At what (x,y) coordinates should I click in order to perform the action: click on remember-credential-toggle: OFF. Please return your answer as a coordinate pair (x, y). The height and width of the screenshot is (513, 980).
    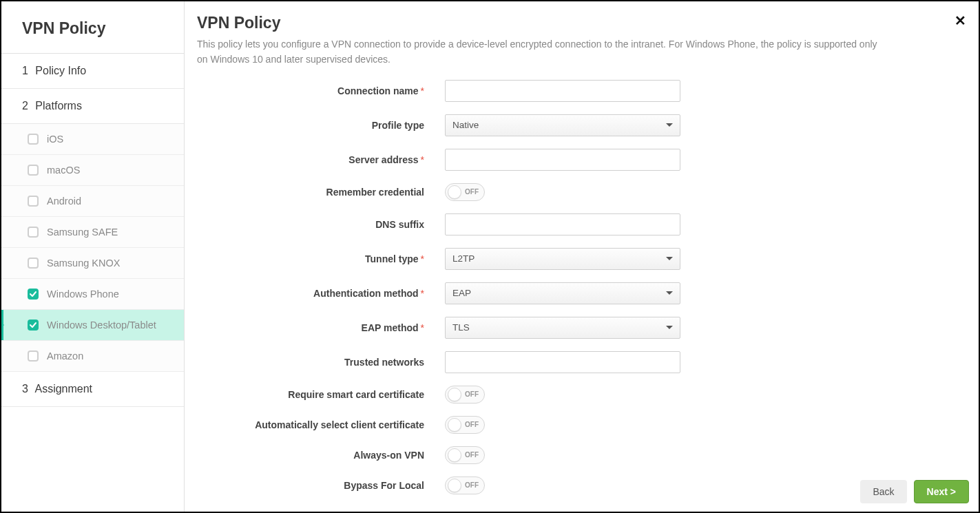
    Looking at the image, I should click on (465, 192).